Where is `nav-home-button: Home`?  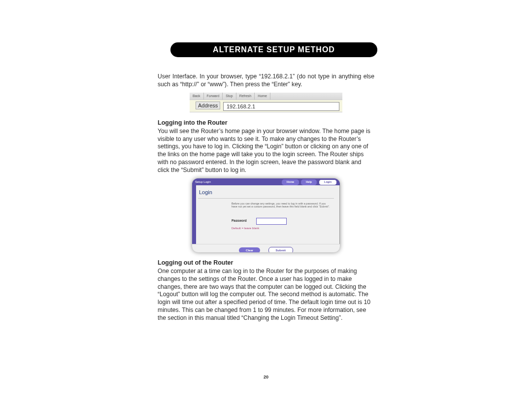 nav-home-button: Home is located at coordinates (291, 182).